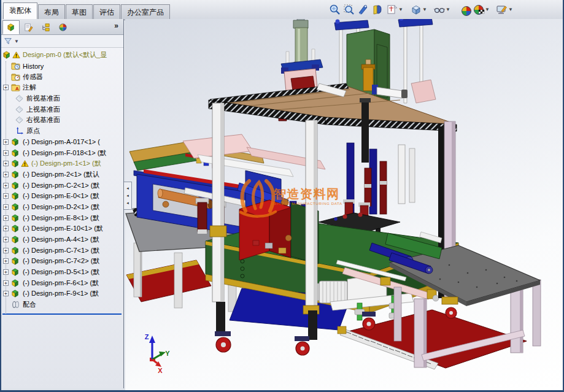  Describe the element at coordinates (62, 314) in the screenshot. I see `rollback-bar` at that location.